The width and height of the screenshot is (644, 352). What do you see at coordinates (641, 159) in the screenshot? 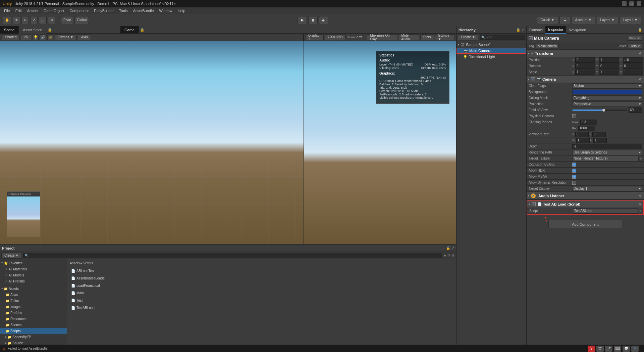
I see `target-texture-pick-icon: ⊙` at bounding box center [641, 159].